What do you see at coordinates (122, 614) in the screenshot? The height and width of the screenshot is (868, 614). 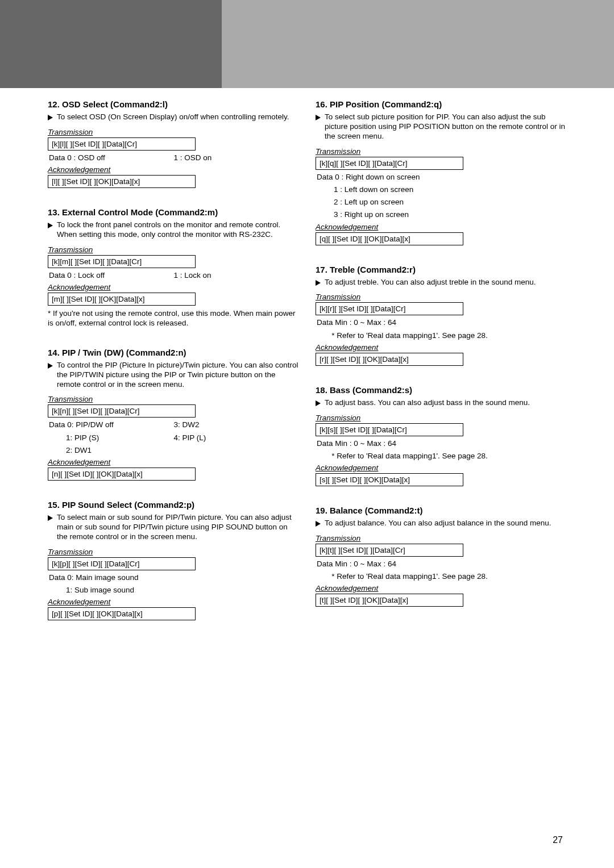 I see `ack-box: [p][ ][Set ID][ ][OK][Data][x]` at bounding box center [122, 614].